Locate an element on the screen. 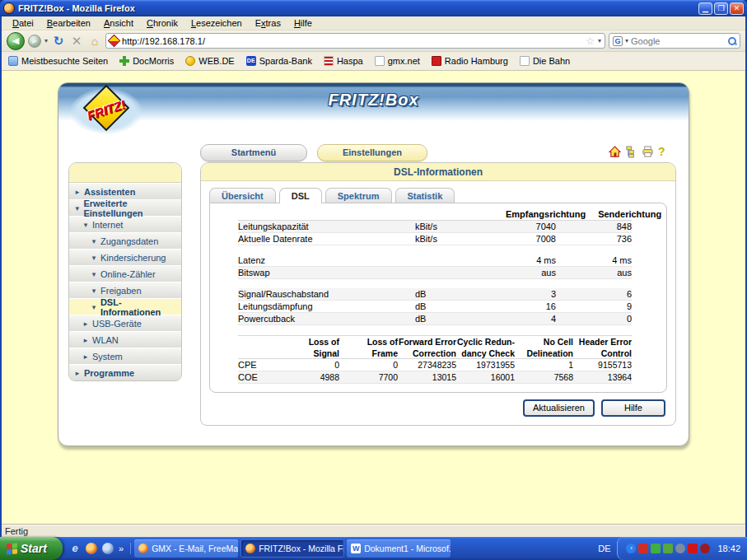  sidebar-nav: ▸Assistenten▾Erweiterte Einstellungen▾In… is located at coordinates (125, 272).